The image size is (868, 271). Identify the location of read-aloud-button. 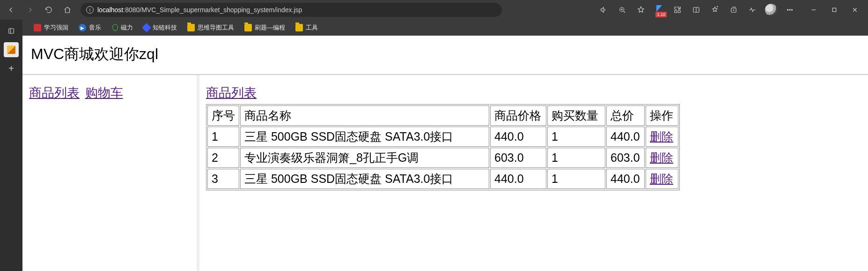
(603, 10).